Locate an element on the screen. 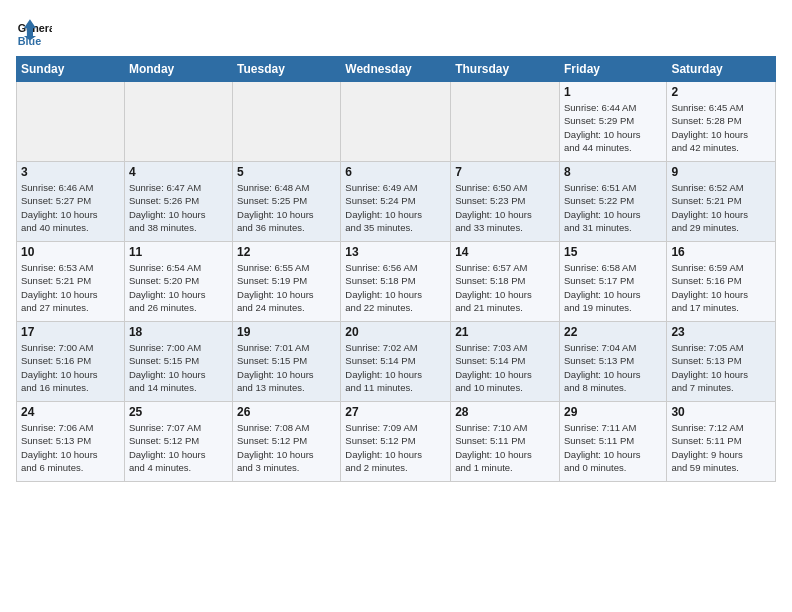 The height and width of the screenshot is (612, 792). weekday-header-sunday: Sunday is located at coordinates (71, 70).